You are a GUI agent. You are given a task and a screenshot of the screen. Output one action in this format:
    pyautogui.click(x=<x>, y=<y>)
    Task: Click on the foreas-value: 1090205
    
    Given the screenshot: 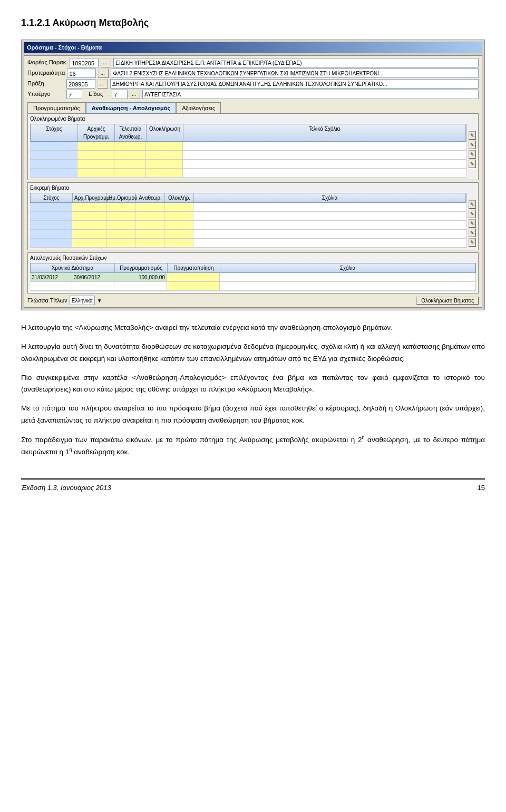 What is the action you would take?
    pyautogui.click(x=84, y=63)
    